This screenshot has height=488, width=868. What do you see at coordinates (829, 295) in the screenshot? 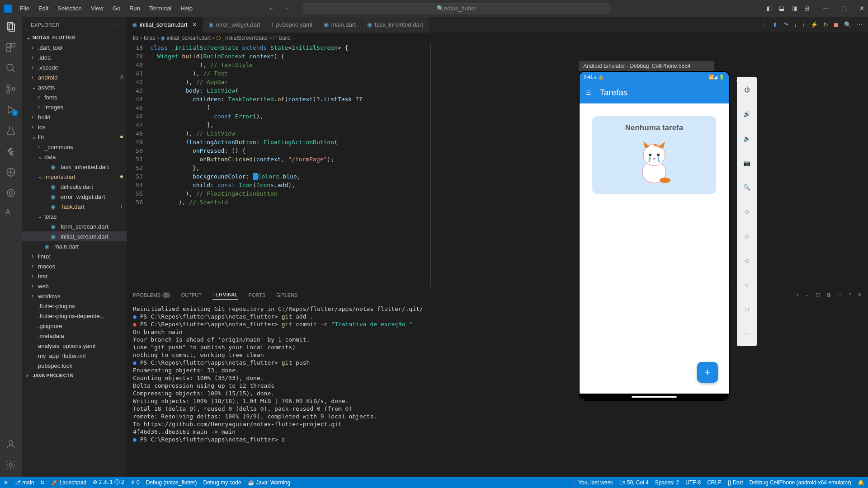
I see `kill-terminal-icon: 🗑` at bounding box center [829, 295].